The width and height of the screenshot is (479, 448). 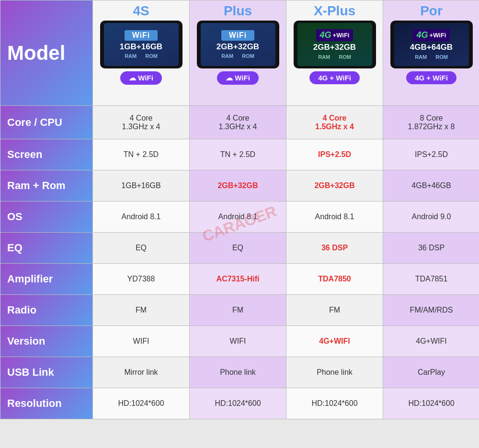 What do you see at coordinates (238, 123) in the screenshot?
I see `cell-core-cpu-plus: 4 Core1.3GHz x 4` at bounding box center [238, 123].